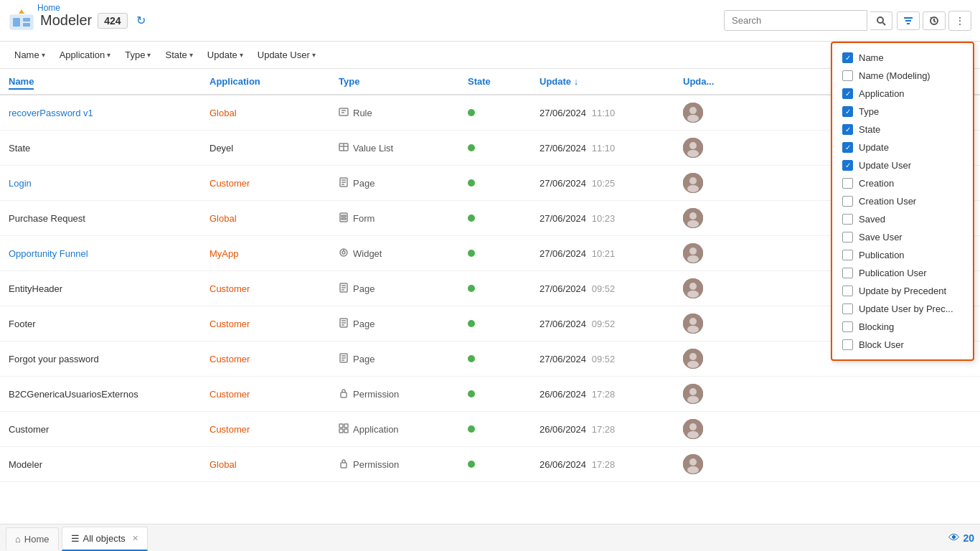 This screenshot has width=980, height=551. I want to click on column-checkbox-update: ✓, so click(848, 148).